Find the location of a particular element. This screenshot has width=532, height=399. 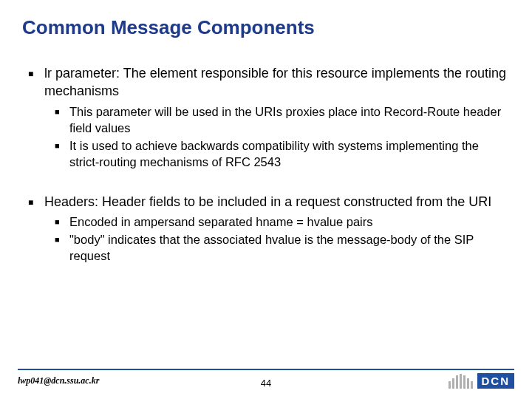

bullet-level2: ■ It is used to achieve backwards compat… is located at coordinates (290, 154).